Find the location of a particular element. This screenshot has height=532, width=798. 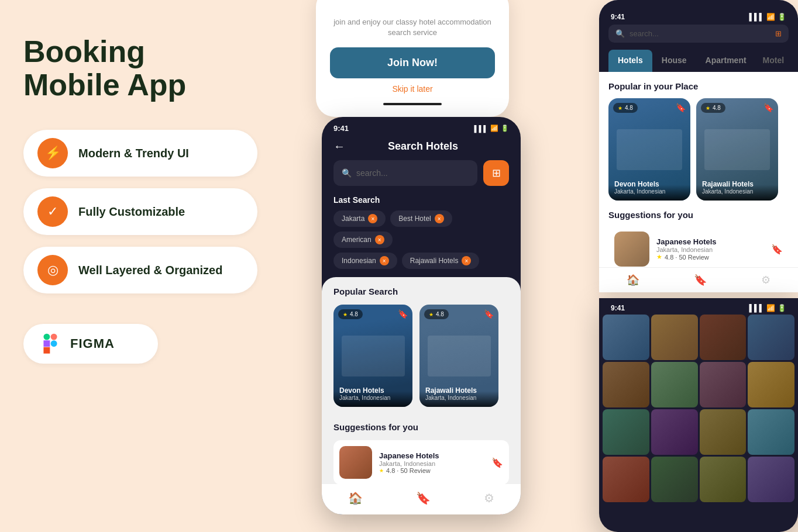

filter-icon: ⊞ is located at coordinates (778, 34).